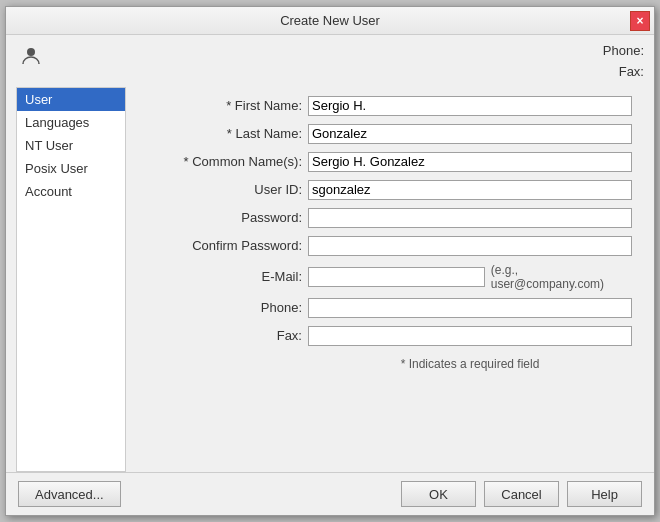 Image resolution: width=660 pixels, height=522 pixels. Describe the element at coordinates (470, 308) in the screenshot. I see `phone-input` at that location.